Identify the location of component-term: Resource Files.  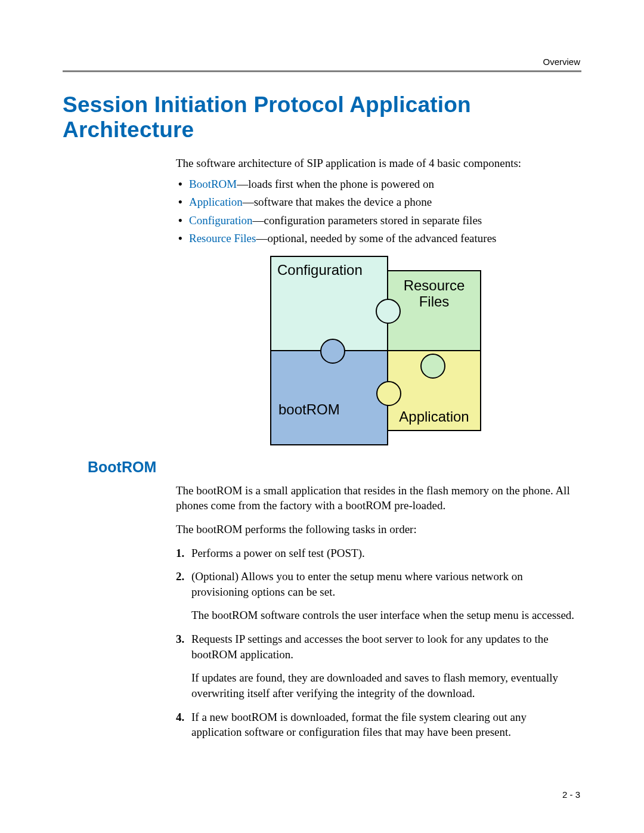
(222, 239).